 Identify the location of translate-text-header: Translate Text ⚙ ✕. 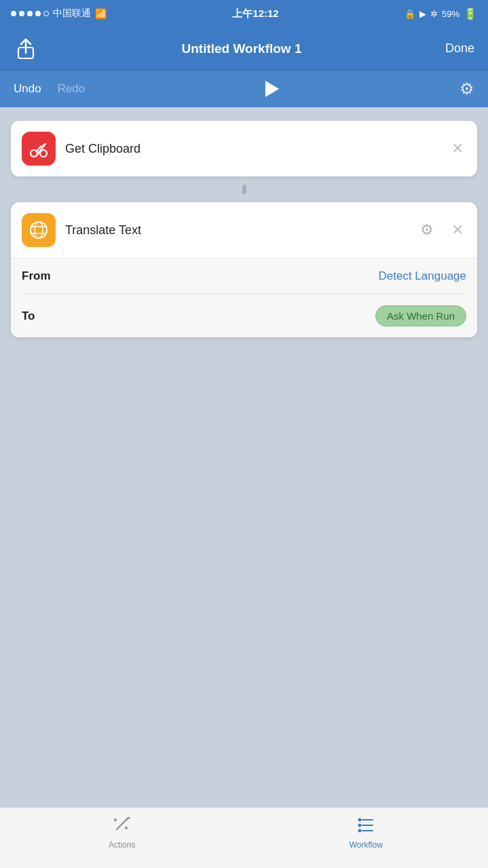
(244, 230).